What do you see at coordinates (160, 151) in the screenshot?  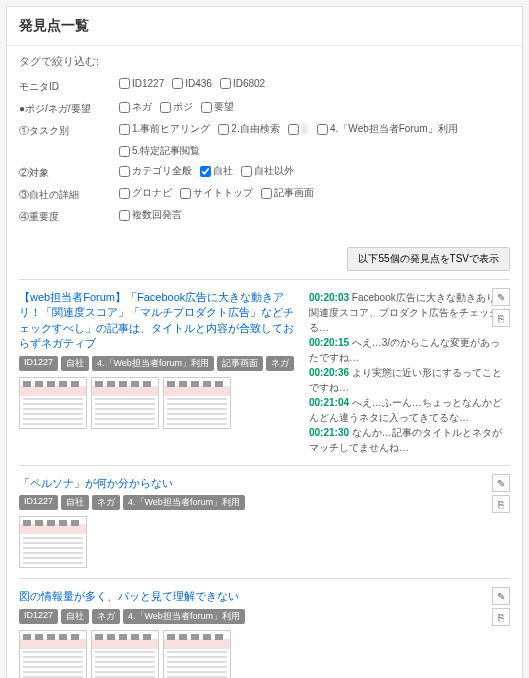 I see `filter-option: 5.特定記事閲覧` at bounding box center [160, 151].